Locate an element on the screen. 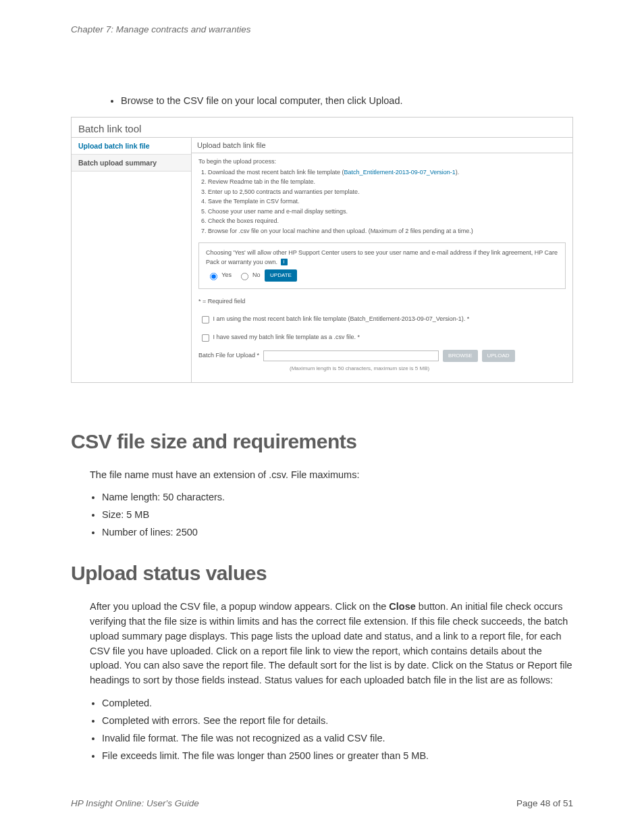 This screenshot has height=834, width=644. csv-req-name-length: Name length: 50 characters. is located at coordinates (338, 497).